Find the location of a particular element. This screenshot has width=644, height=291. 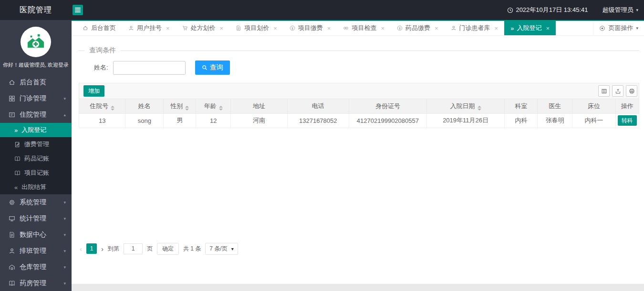

sidebar-item-project-billing: 项目记账 is located at coordinates (36, 173).